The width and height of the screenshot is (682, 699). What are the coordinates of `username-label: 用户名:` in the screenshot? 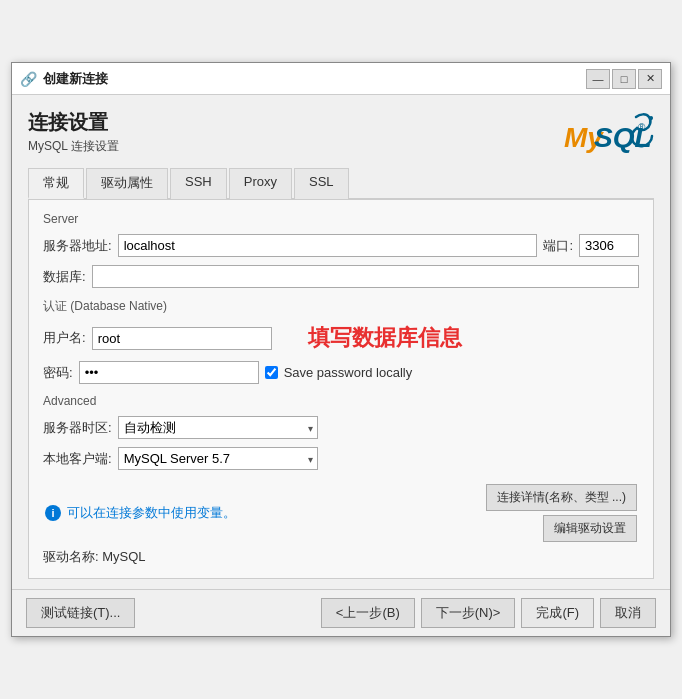 It's located at (64, 338).